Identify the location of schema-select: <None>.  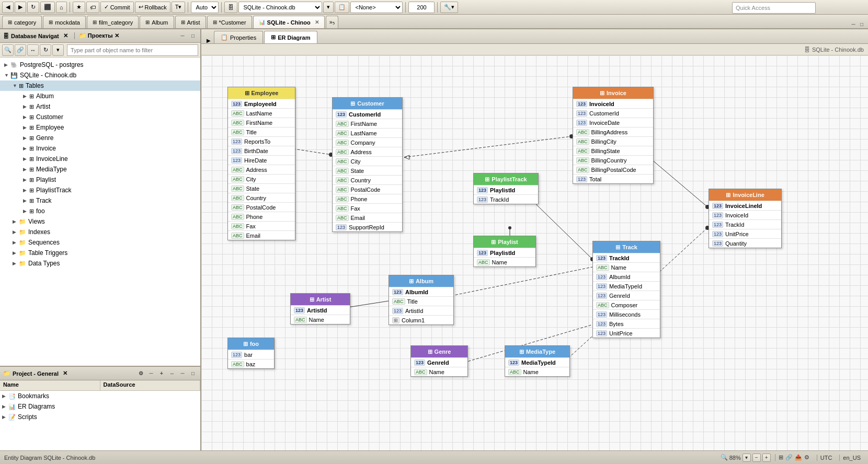
(376, 7).